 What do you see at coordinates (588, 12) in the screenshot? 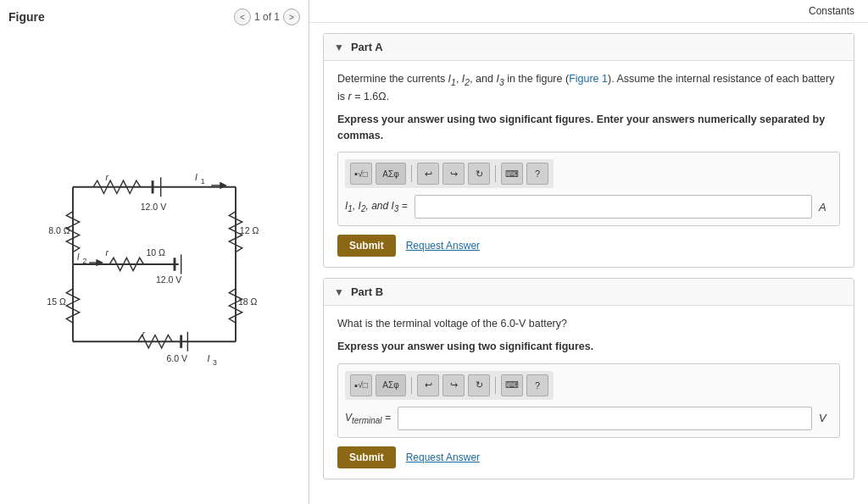
I see `constants-bar: Constants` at bounding box center [588, 12].